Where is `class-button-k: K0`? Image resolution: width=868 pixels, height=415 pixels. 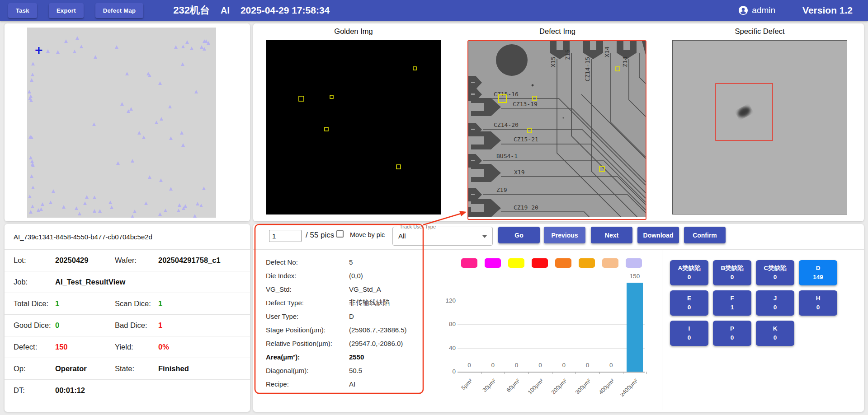
class-button-k: K0 is located at coordinates (775, 333).